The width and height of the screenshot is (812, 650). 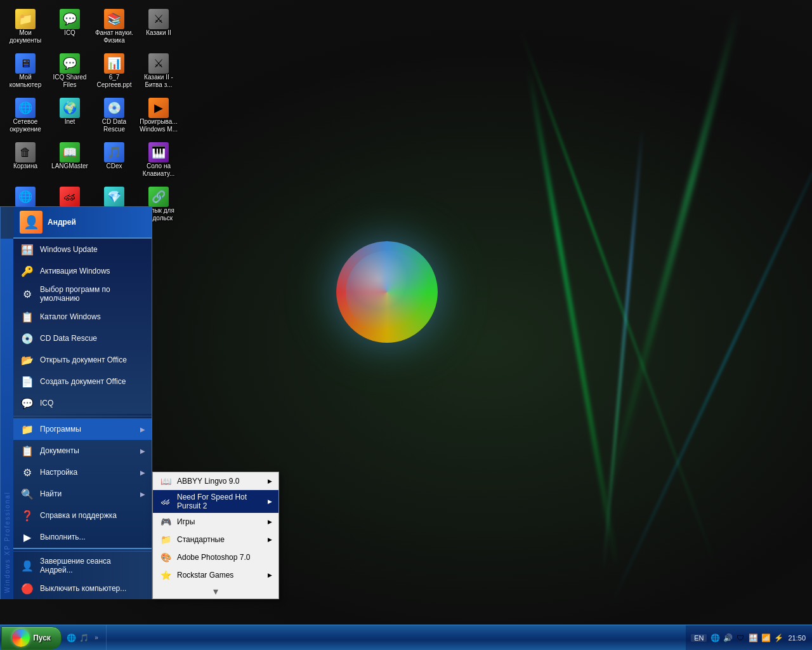 What do you see at coordinates (82, 249) in the screenshot?
I see `start-item-windows-update: 🪟 Windows Update` at bounding box center [82, 249].